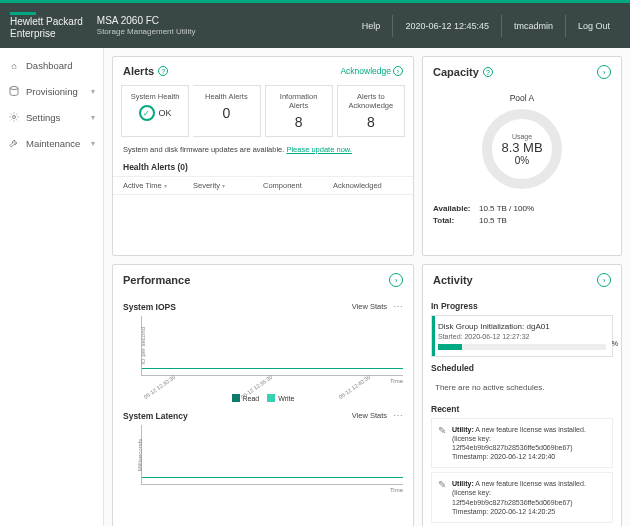 The height and width of the screenshot is (526, 630). I want to click on chart-legend: Read Write, so click(263, 398).